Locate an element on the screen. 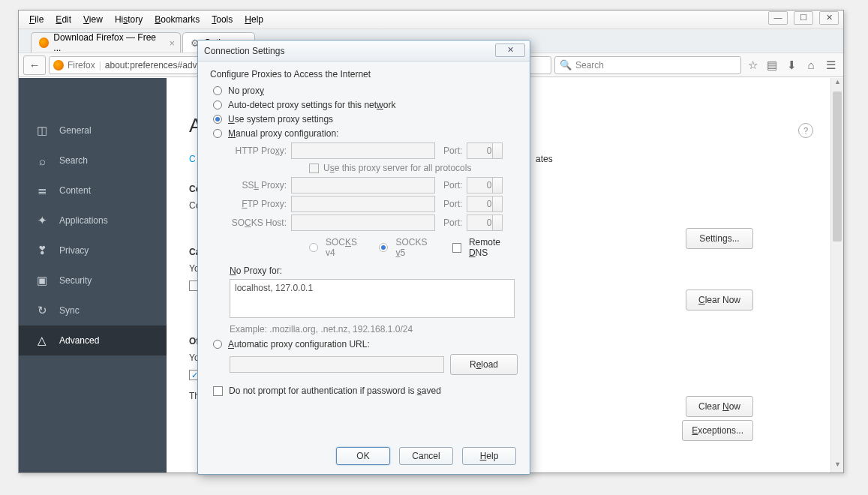  window-minimize-button: — is located at coordinates (778, 18).